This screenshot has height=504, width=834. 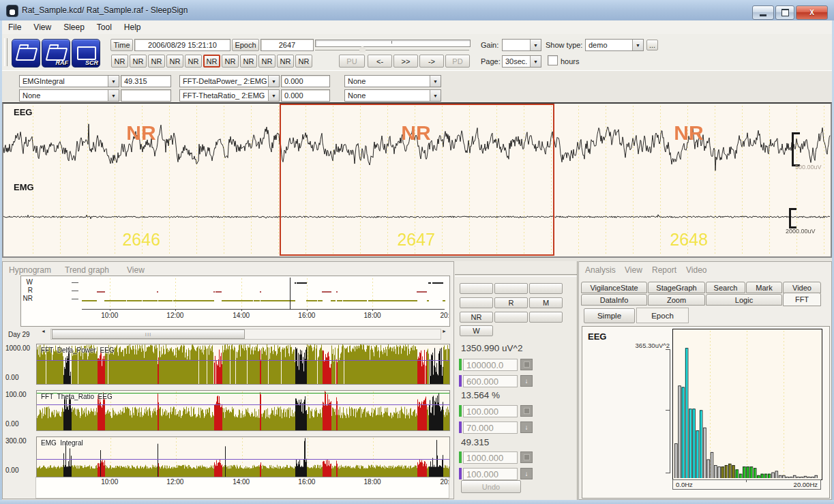 I want to click on channel-select-r1-c1: EMGIntegral▼, so click(x=70, y=81).